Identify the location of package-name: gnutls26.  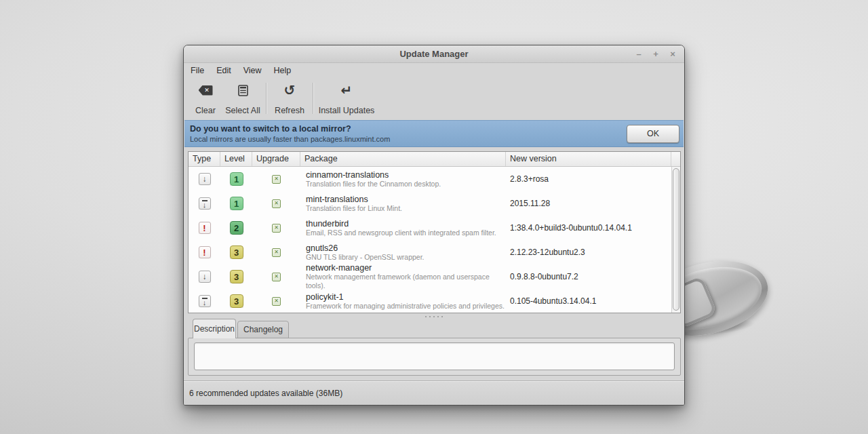
(406, 248).